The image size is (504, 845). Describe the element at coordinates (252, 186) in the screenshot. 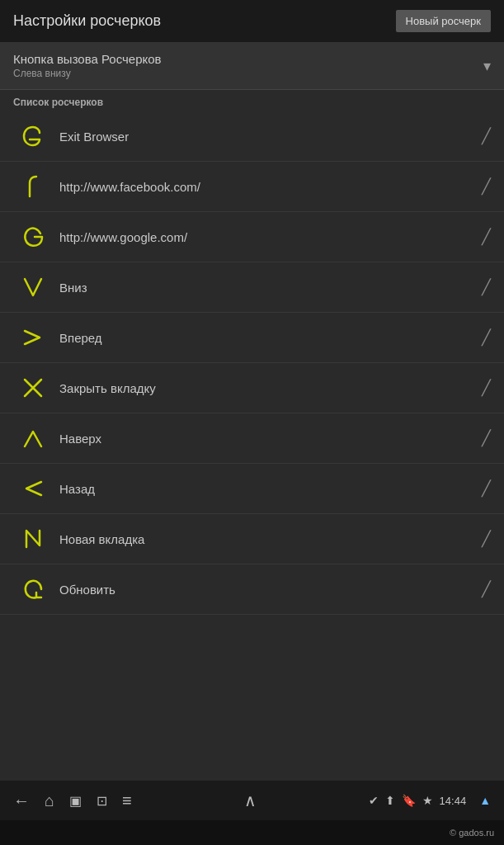

I see `list-item: http://www.facebook.com/ ╱` at that location.